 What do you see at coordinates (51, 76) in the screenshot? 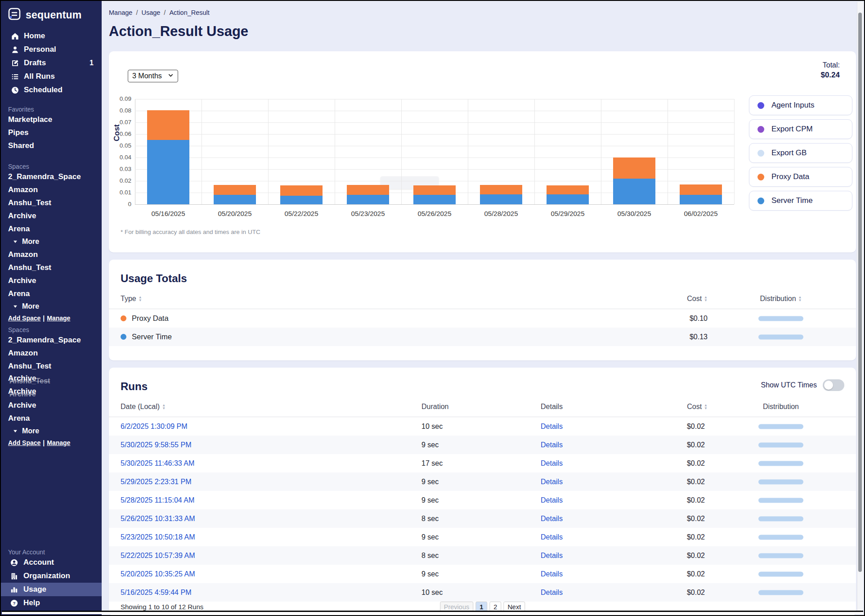
I see `sidebar-item-all-runs: All Runs` at bounding box center [51, 76].